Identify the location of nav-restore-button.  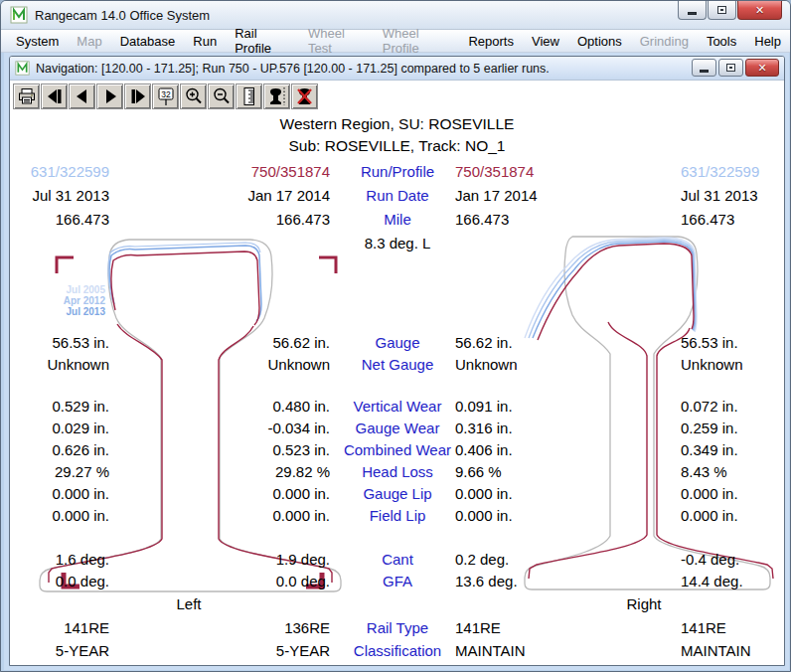
(731, 68).